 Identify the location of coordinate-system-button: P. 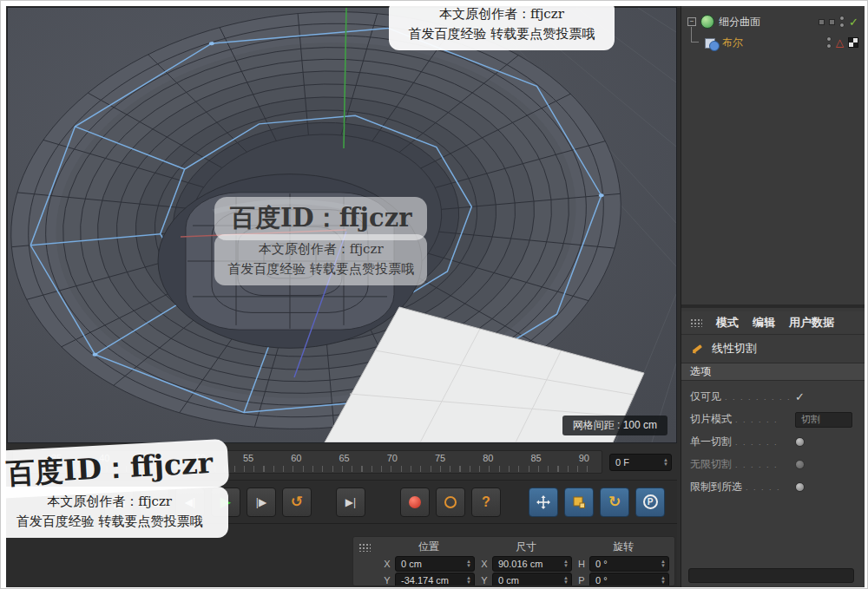
(650, 502).